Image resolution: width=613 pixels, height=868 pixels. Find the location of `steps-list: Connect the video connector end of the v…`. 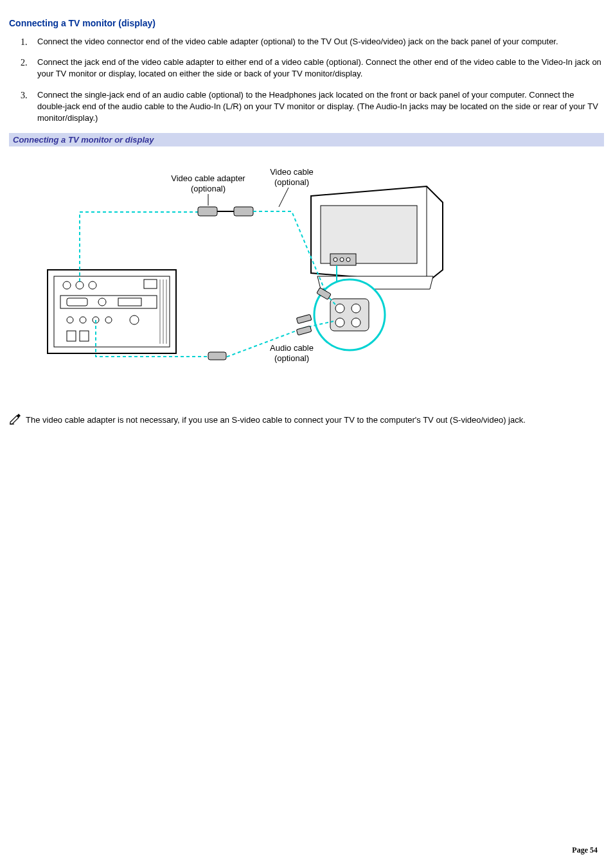

steps-list: Connect the video connector end of the v… is located at coordinates (306, 80).